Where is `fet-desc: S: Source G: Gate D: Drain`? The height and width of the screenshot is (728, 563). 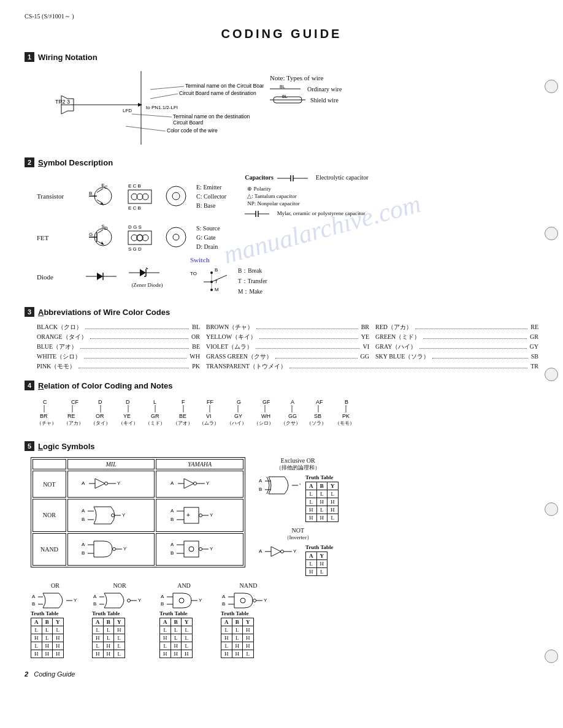
fet-desc: S: Source G: Gate D: Drain is located at coordinates (209, 238).